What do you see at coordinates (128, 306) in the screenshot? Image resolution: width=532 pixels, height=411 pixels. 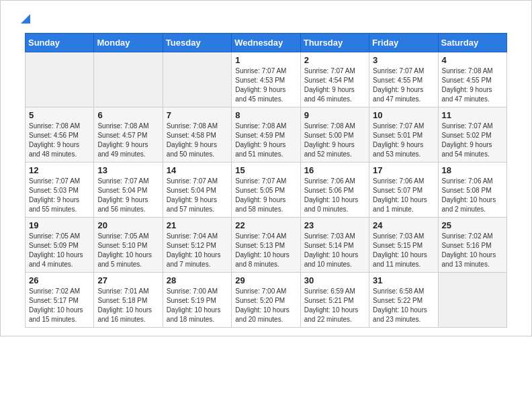 I see `day-info: Sunrise: 7:01 AM Sunset: 5:18 PM Dayligh…` at bounding box center [128, 306].